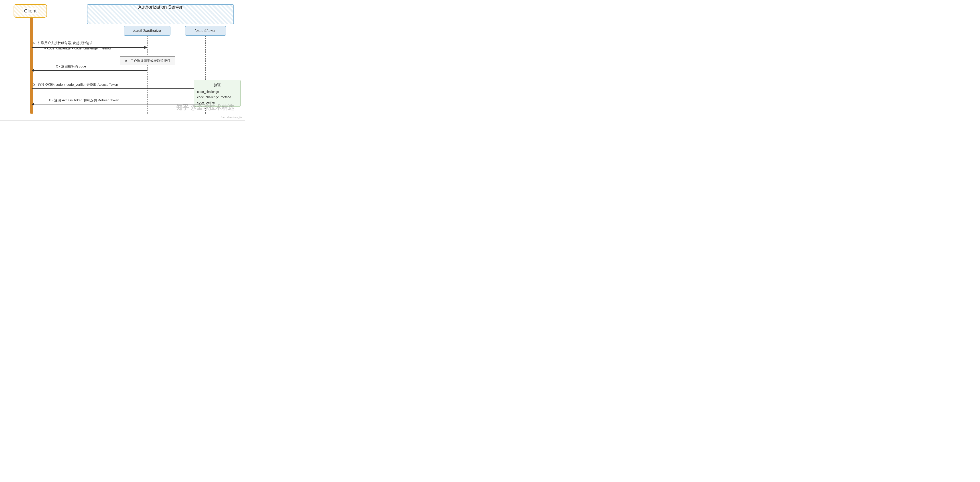 The width and height of the screenshot is (980, 482). Describe the element at coordinates (217, 92) in the screenshot. I see `verify-item-1: code_challenge` at that location.